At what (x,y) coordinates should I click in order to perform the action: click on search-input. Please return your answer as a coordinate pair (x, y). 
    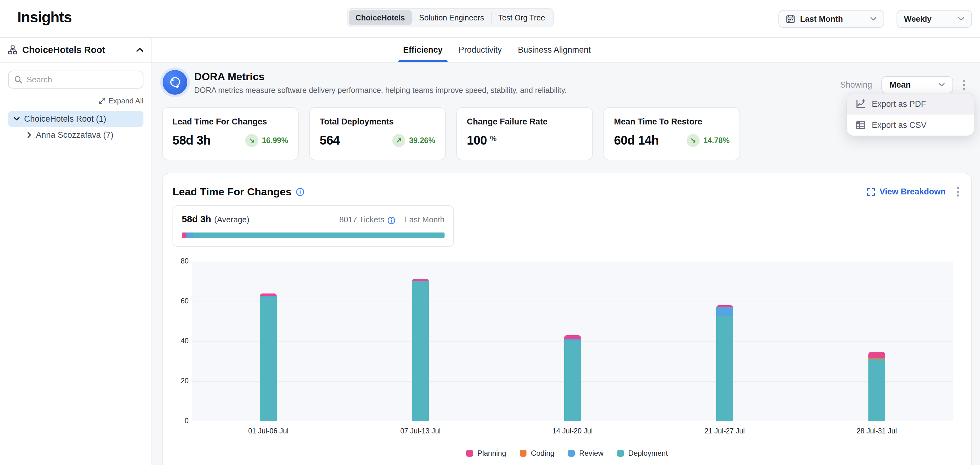
    Looking at the image, I should click on (82, 80).